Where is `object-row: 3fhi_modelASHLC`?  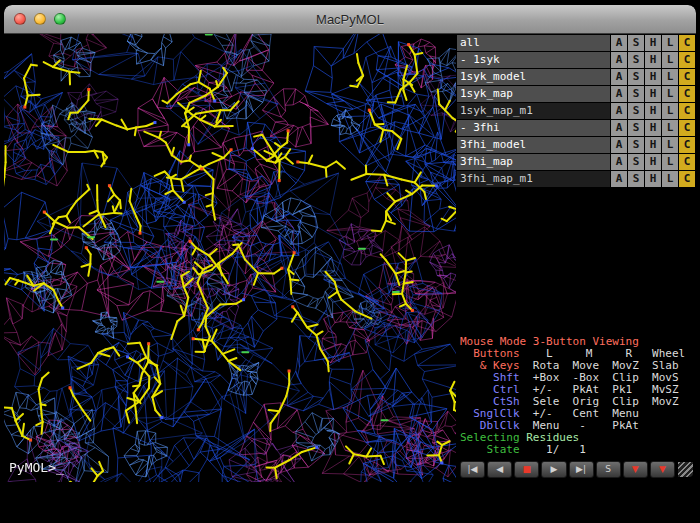 object-row: 3fhi_modelASHLC is located at coordinates (576, 145).